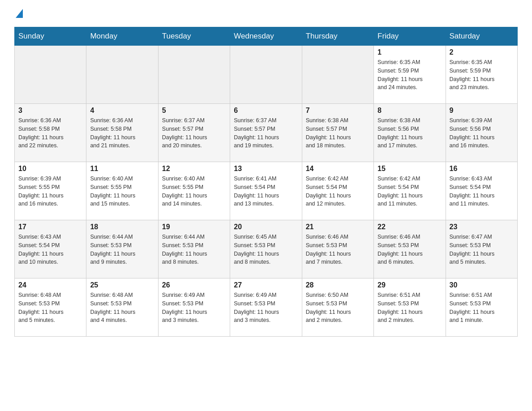 The height and width of the screenshot is (411, 532). What do you see at coordinates (410, 308) in the screenshot?
I see `calendar-cell: 29Sunrise: 6:51 AMSunset: 5:53 PMDayligh…` at bounding box center [410, 308].